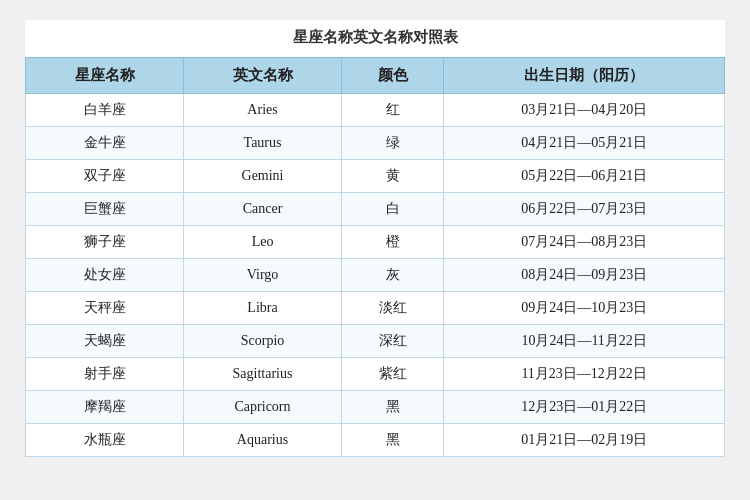 The width and height of the screenshot is (750, 500). I want to click on cell-color: 白, so click(393, 210).